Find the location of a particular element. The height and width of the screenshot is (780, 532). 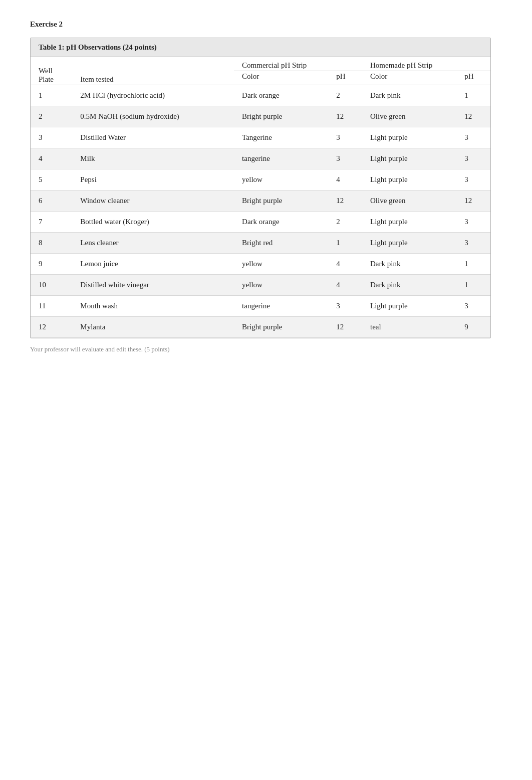

cell-home-ph: 9 is located at coordinates (473, 327).